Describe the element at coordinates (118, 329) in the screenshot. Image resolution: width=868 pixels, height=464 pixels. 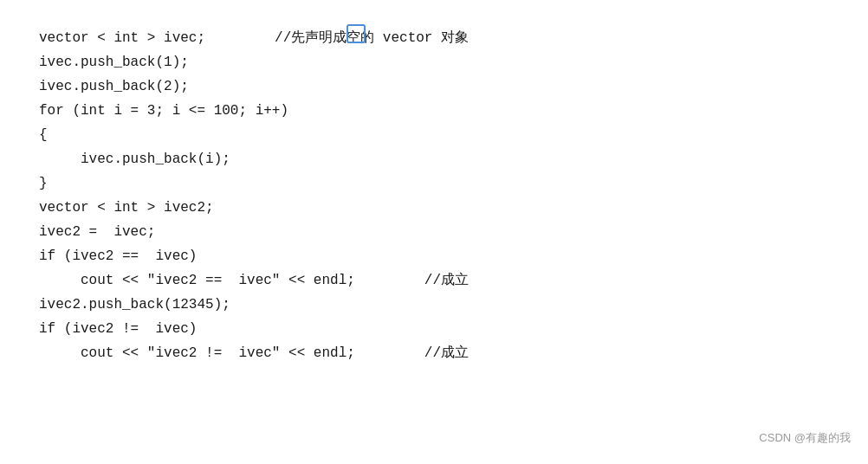
I see `code-text-13: if (ivec2 != ivec)` at that location.